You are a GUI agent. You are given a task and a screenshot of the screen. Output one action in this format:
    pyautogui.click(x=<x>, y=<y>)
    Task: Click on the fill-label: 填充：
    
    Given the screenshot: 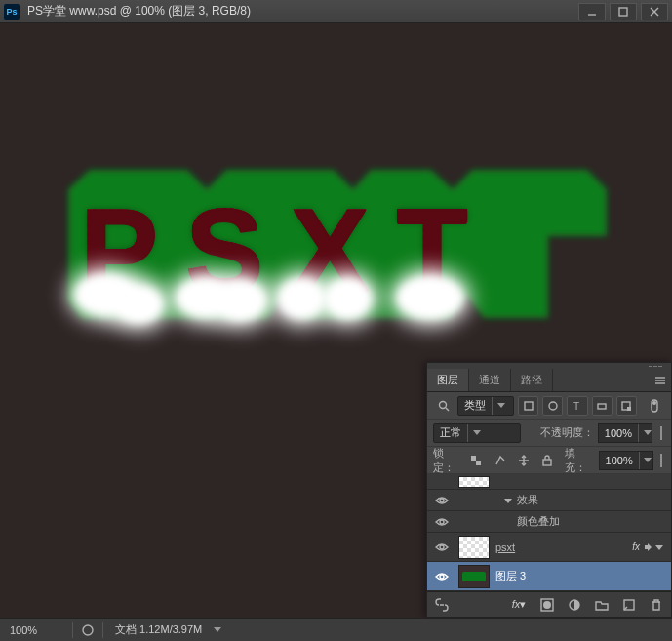 What is the action you would take?
    pyautogui.click(x=579, y=461)
    